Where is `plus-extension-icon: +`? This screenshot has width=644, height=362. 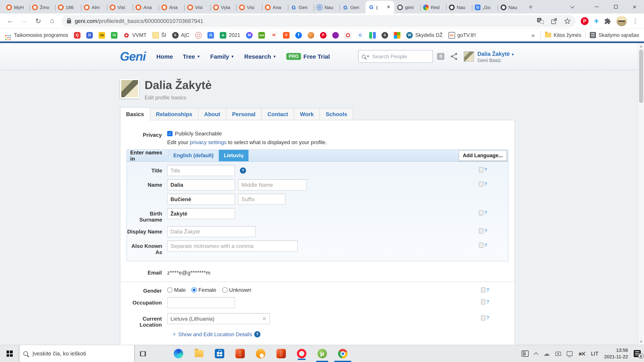
plus-extension-icon: + is located at coordinates (596, 21).